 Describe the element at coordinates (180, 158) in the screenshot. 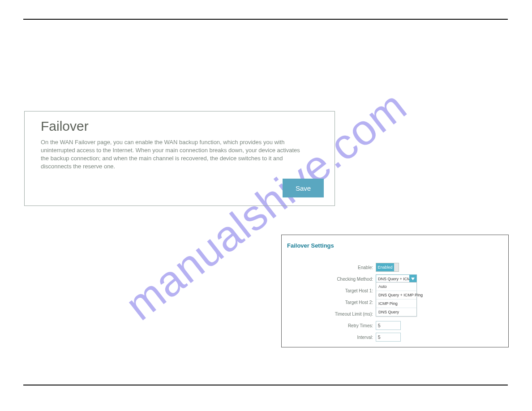

I see `failover-panel: Failover On the WAN Failover page, you c…` at that location.